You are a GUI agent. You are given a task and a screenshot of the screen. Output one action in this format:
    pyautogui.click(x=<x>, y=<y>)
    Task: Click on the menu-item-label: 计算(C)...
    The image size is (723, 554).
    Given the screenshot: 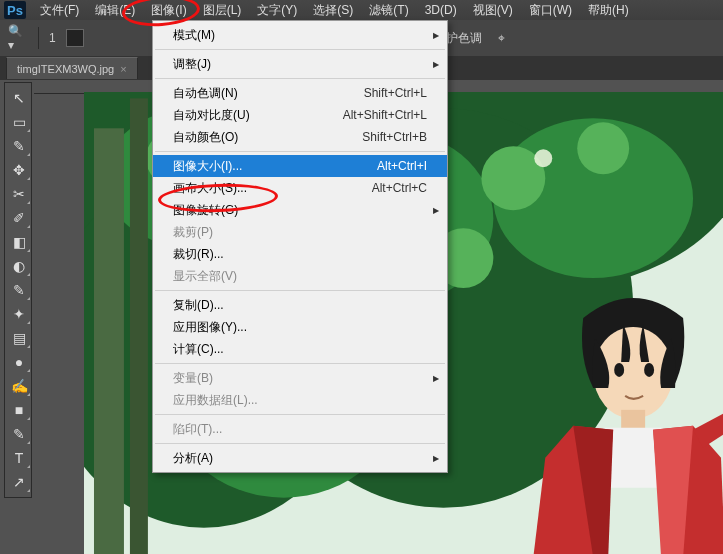 What is the action you would take?
    pyautogui.click(x=198, y=350)
    